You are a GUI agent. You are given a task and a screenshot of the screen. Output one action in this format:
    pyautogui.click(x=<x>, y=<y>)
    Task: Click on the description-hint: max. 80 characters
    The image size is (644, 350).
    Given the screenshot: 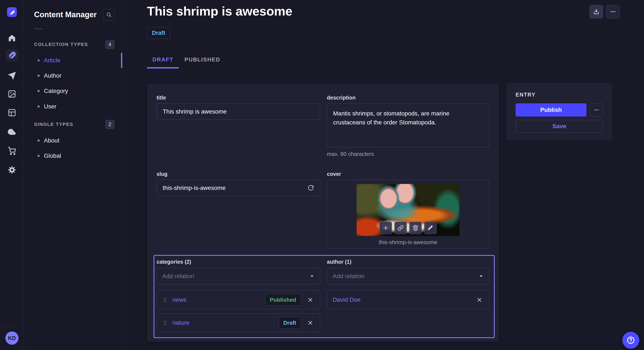 What is the action you would take?
    pyautogui.click(x=408, y=154)
    